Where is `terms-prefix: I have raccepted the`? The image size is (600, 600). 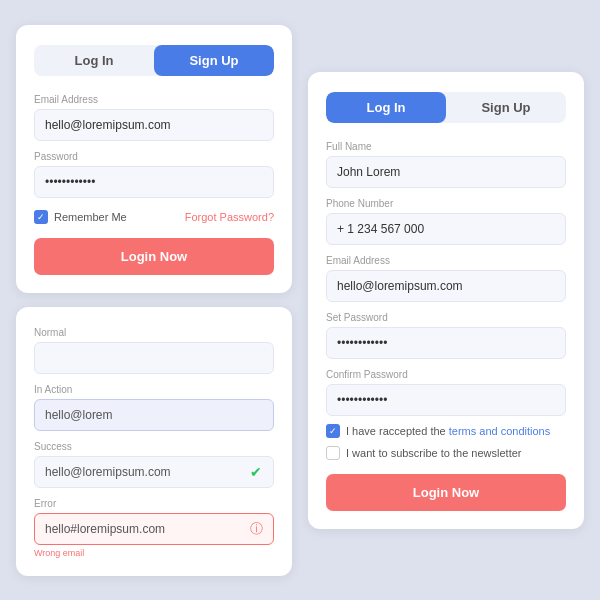
terms-prefix: I have raccepted the is located at coordinates (398, 431).